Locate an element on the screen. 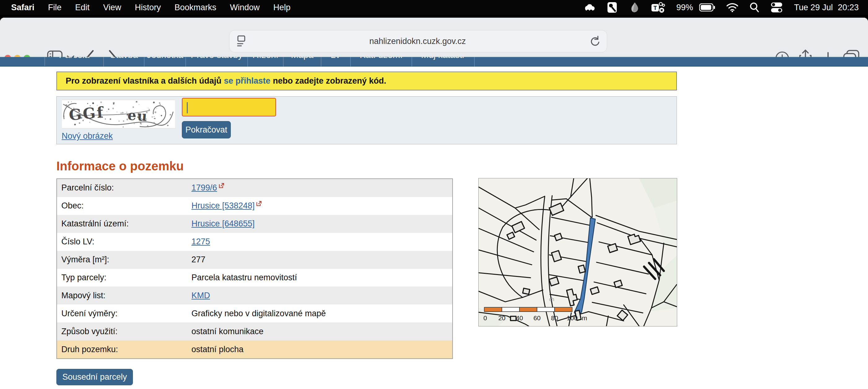 Image resolution: width=868 pixels, height=389 pixels. notice-text-before: Pro zobrazení vlastníka a dalších údajů is located at coordinates (144, 81).